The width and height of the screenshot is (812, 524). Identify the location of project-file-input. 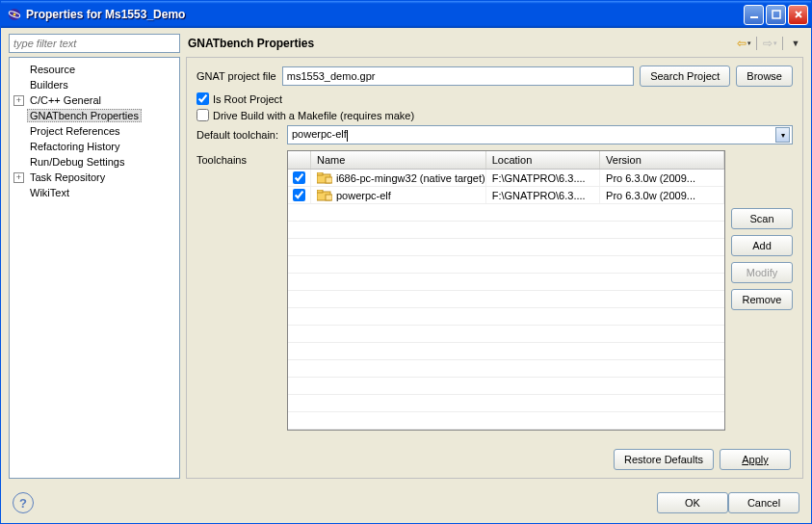
(458, 76).